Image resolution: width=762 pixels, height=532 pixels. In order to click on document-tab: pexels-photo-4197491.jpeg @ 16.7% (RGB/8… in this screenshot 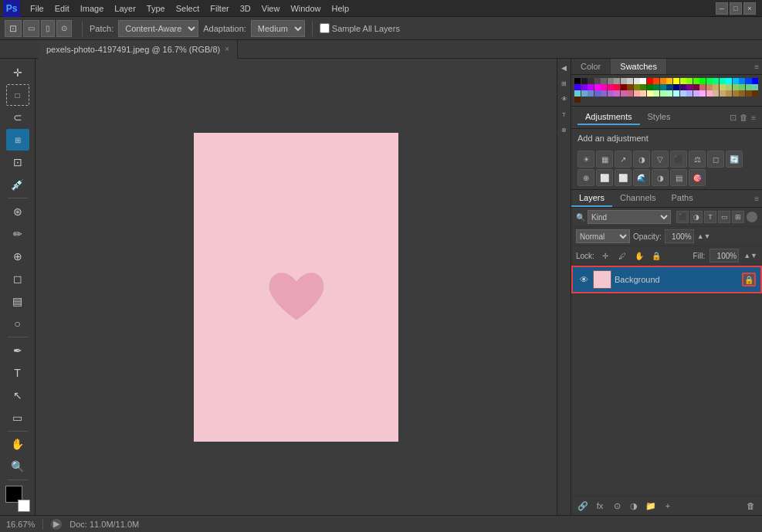, I will do `click(138, 49)`.